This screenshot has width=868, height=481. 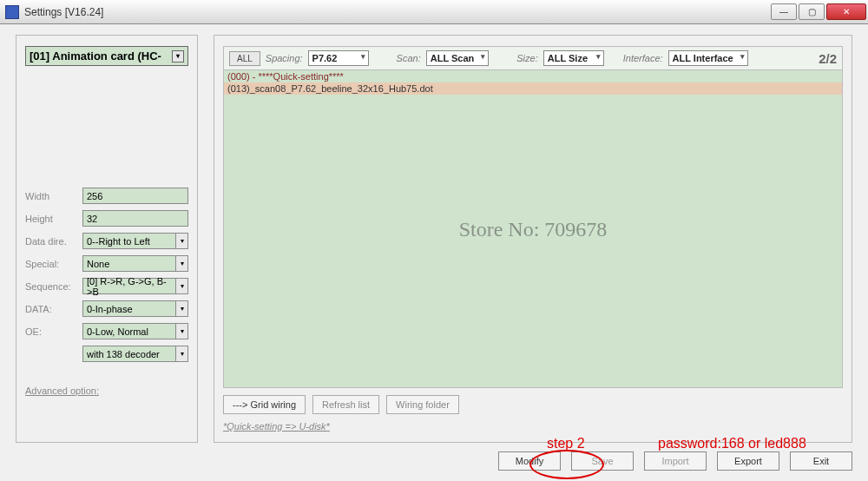 I want to click on window-controls: ― ▢ ✕, so click(x=819, y=12).